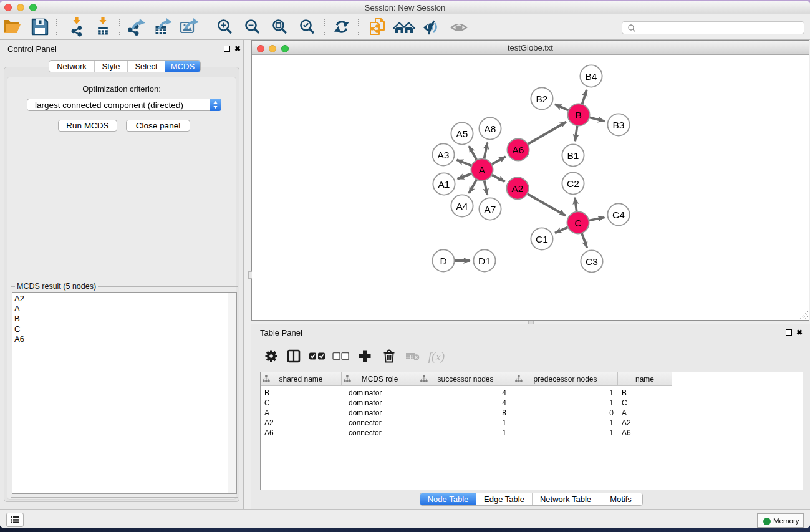  Describe the element at coordinates (574, 156) in the screenshot. I see `svg-text: B1` at that location.